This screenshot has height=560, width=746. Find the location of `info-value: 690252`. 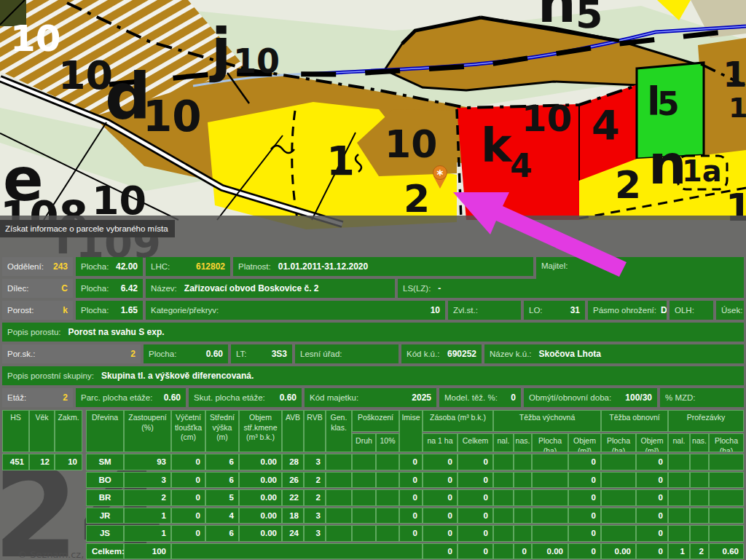

info-value: 690252 is located at coordinates (462, 354).